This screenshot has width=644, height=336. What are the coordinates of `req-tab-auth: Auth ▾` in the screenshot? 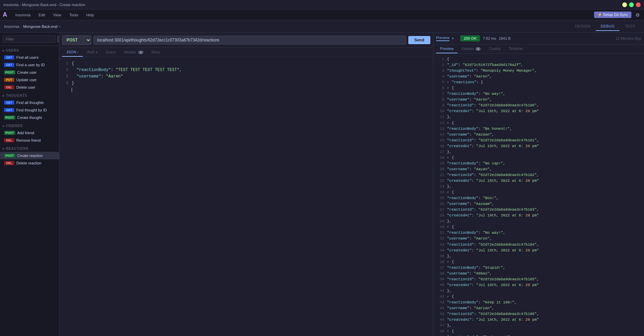 It's located at (92, 52).